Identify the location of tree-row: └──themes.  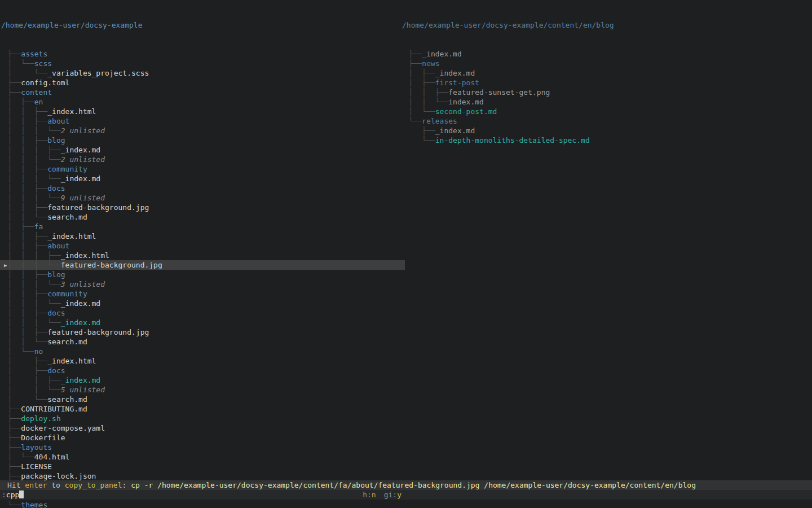
(202, 504).